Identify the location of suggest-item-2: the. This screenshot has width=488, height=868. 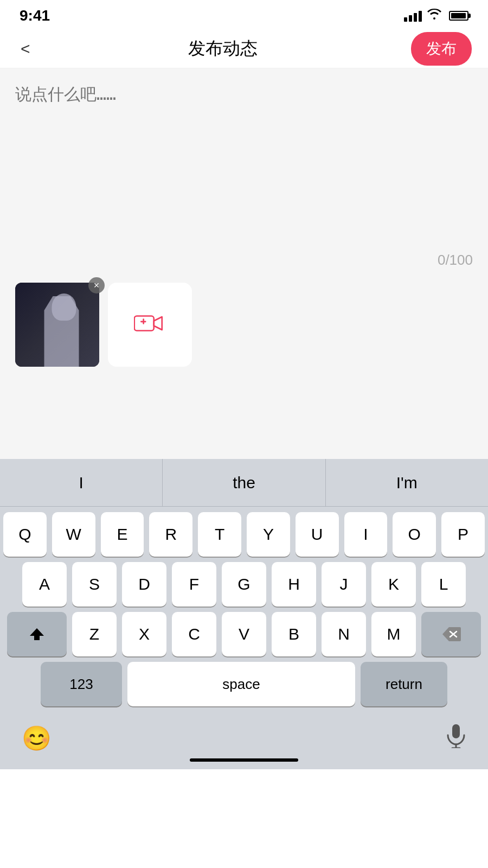
(244, 483).